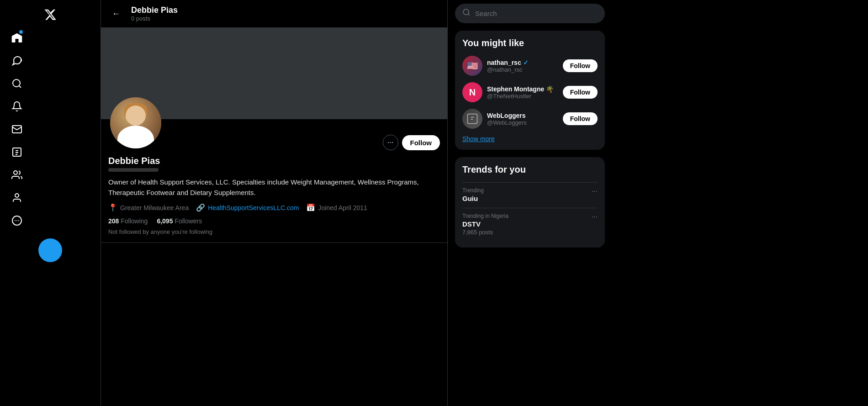  I want to click on you-might-like-widget: You might like 🇺🇸 nathan_rsc ✓ @nathan_r…, so click(530, 90).